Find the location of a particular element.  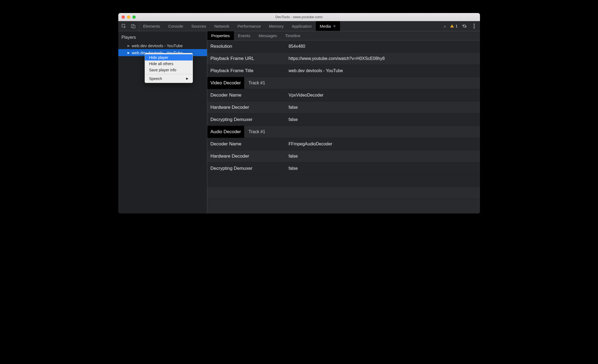

context-menu-separator is located at coordinates (169, 74).